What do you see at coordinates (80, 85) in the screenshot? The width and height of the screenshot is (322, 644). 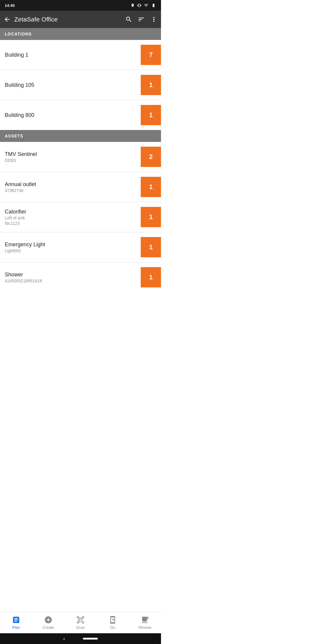 I see `locations-list: Building 1 7 Building 105 1 Building 800…` at bounding box center [80, 85].